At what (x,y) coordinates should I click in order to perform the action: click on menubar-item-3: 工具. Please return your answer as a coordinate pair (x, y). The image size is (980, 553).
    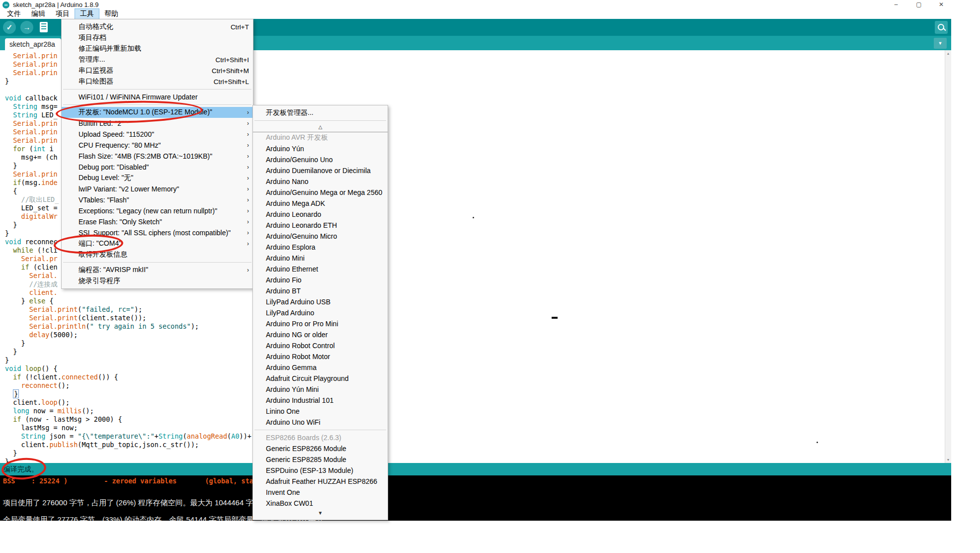
    Looking at the image, I should click on (87, 14).